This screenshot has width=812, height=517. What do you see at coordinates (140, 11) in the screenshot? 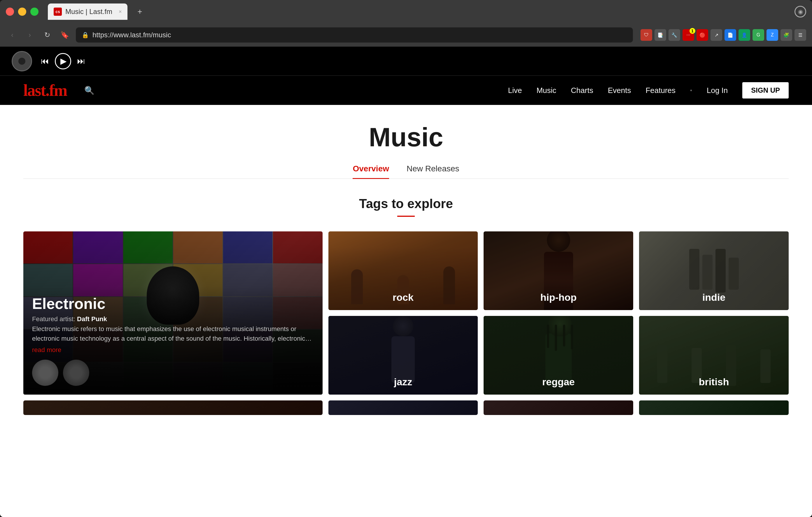
I see `new-tab-button: +` at bounding box center [140, 11].